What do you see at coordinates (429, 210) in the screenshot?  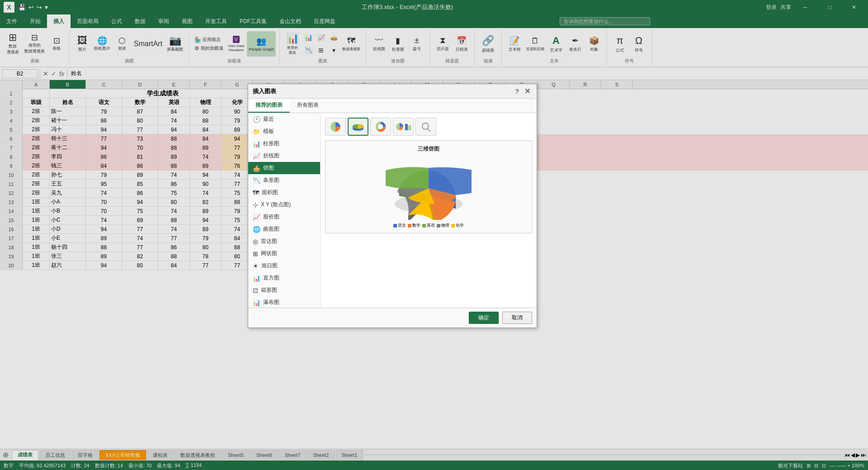 I see `dialog-main: 三维饼图` at bounding box center [429, 210].